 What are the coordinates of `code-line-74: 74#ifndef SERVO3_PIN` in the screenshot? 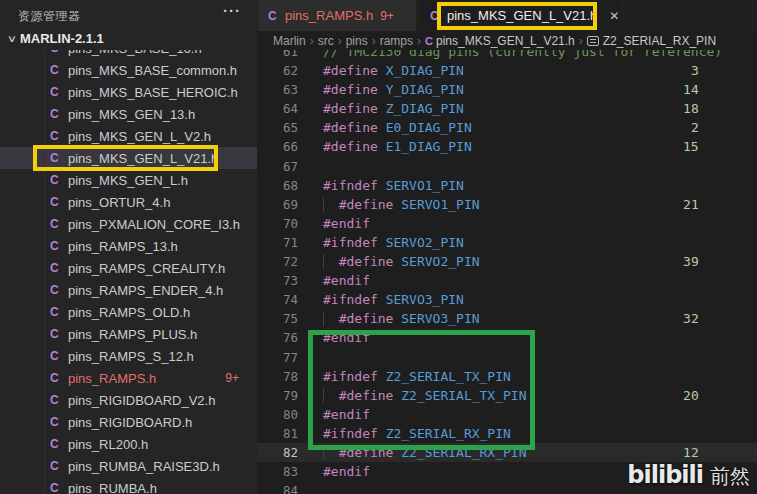 It's located at (507, 300).